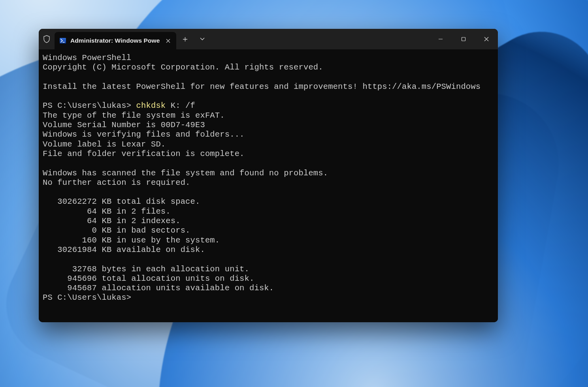  I want to click on window-close-button, so click(486, 39).